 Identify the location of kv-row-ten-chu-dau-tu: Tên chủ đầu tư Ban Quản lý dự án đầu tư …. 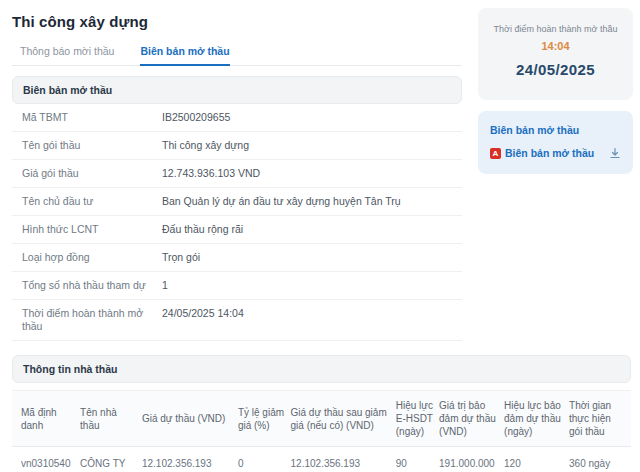
(237, 202).